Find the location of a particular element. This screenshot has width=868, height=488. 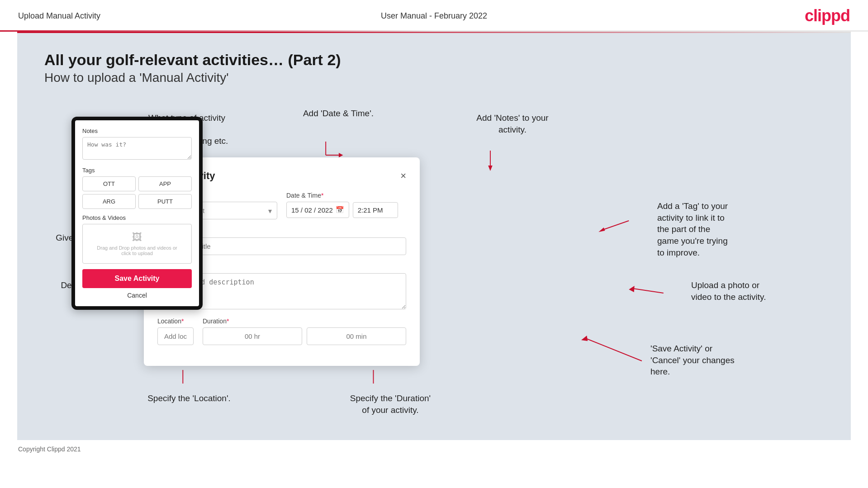

date-input: 15 / 02 / 2022 📅 is located at coordinates (318, 210).